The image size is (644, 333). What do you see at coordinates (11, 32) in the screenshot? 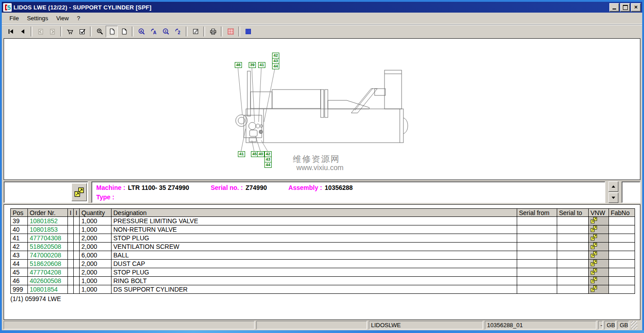
I see `first-page-icon` at bounding box center [11, 32].